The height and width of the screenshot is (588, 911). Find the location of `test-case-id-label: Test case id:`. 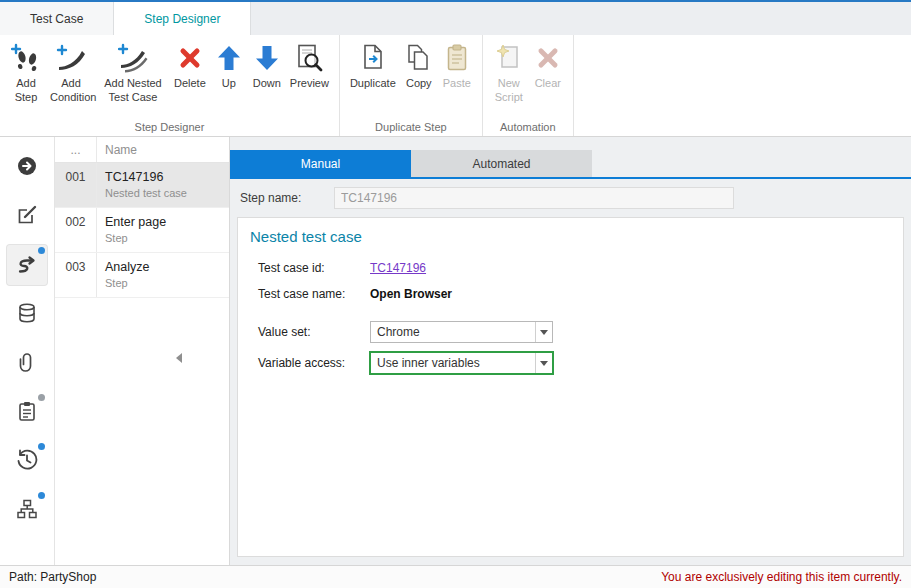

test-case-id-label: Test case id: is located at coordinates (314, 268).